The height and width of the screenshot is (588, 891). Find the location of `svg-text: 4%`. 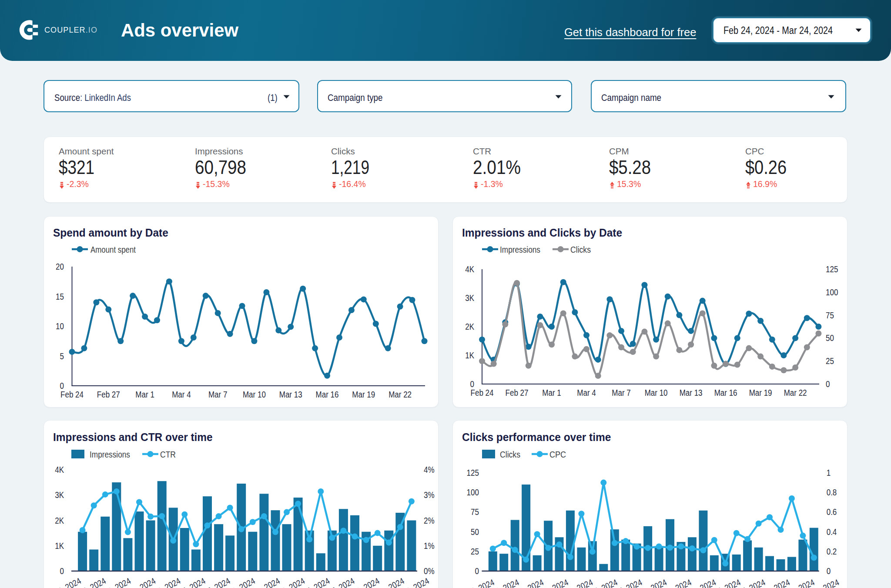

svg-text: 4% is located at coordinates (429, 470).